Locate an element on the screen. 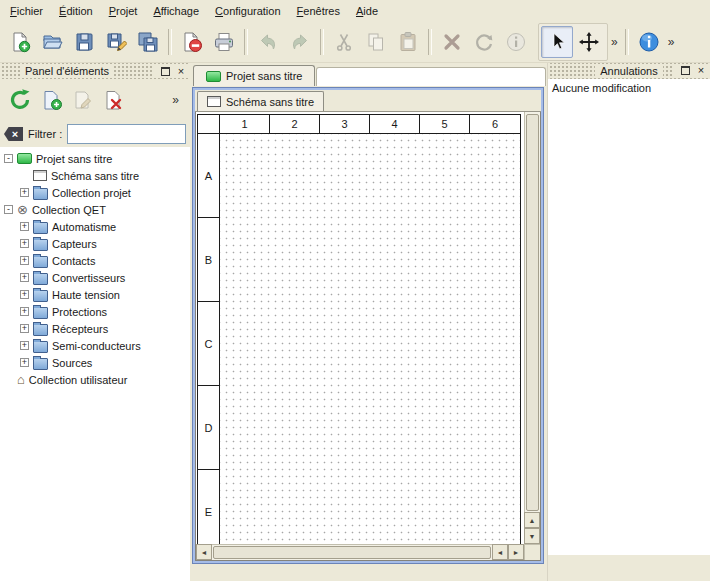 This screenshot has height=581, width=710. reload-collections-button is located at coordinates (20, 100).